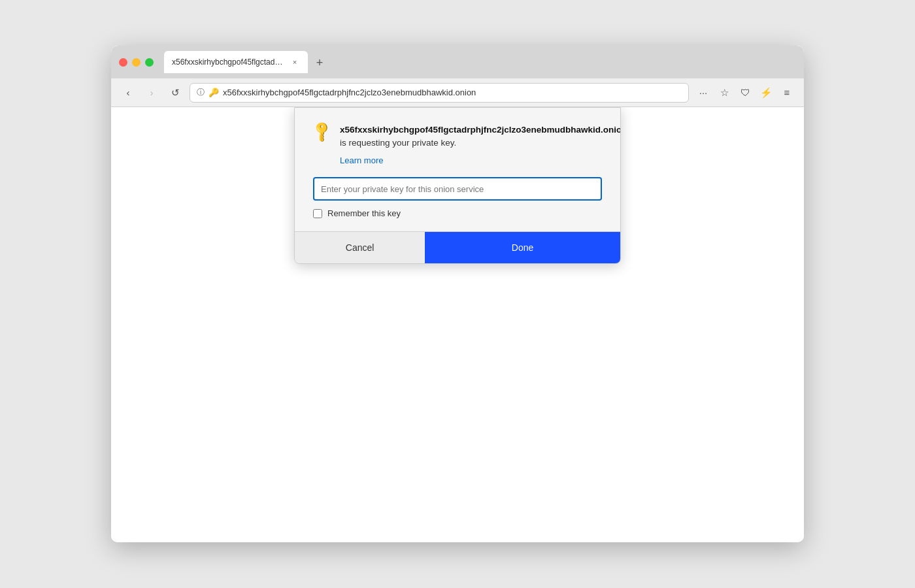  Describe the element at coordinates (458, 189) in the screenshot. I see `private-key-input` at that location.